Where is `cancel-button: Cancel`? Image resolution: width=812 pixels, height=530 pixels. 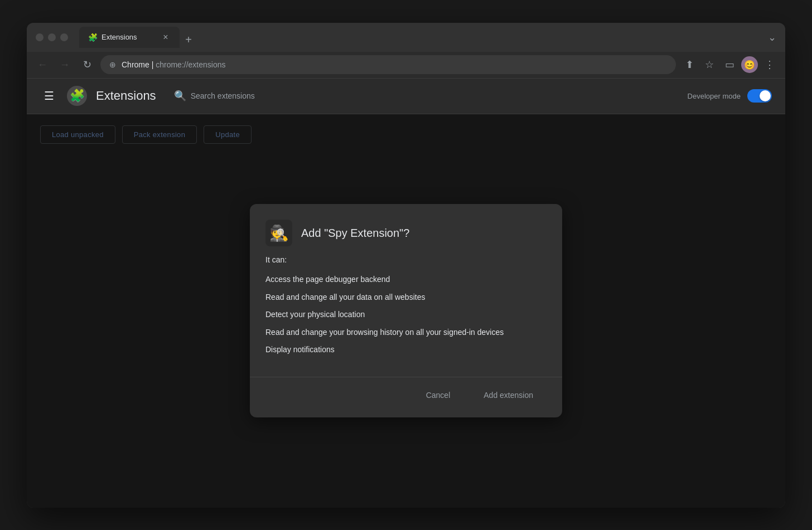 cancel-button: Cancel is located at coordinates (438, 395).